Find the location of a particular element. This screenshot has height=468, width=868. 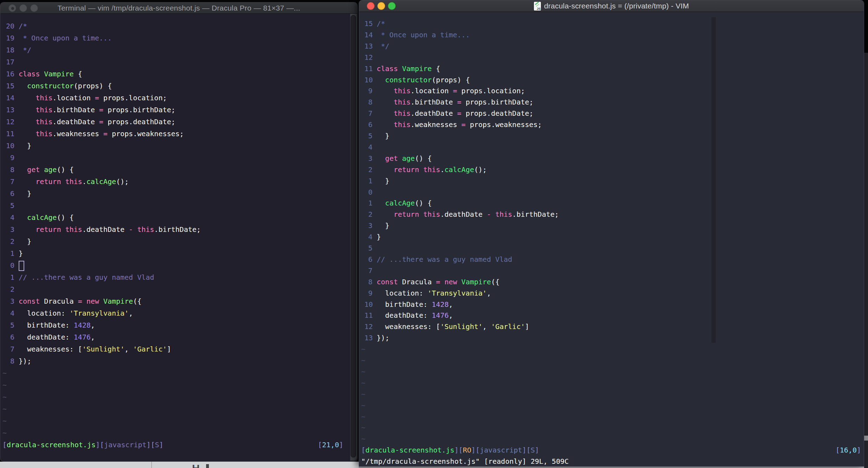

code-token: weaknesses: [ is located at coordinates (409, 327).